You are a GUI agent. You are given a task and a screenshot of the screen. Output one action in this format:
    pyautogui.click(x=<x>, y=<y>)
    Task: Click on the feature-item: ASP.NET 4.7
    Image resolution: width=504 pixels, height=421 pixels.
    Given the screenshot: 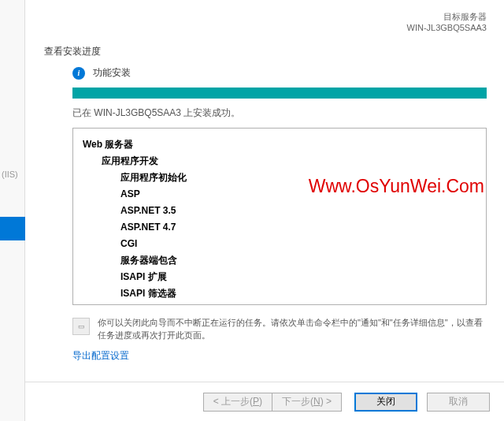 What is the action you would take?
    pyautogui.click(x=280, y=227)
    